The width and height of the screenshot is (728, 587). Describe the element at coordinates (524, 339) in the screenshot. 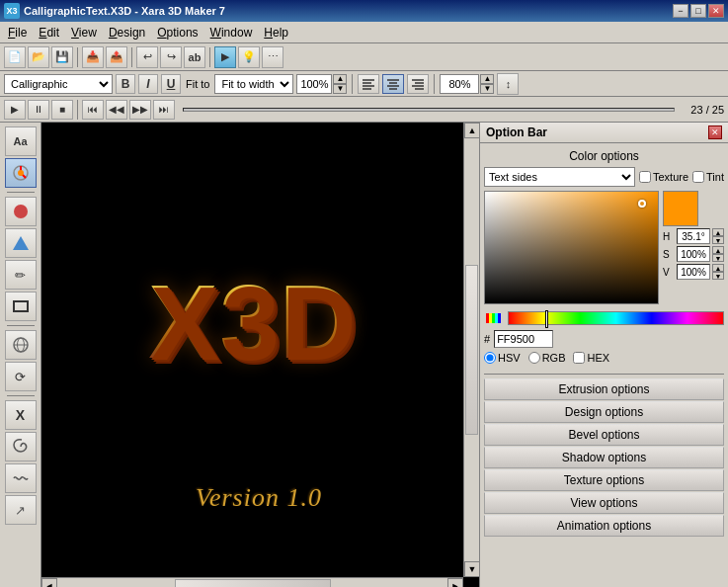

I see `hex-input` at that location.